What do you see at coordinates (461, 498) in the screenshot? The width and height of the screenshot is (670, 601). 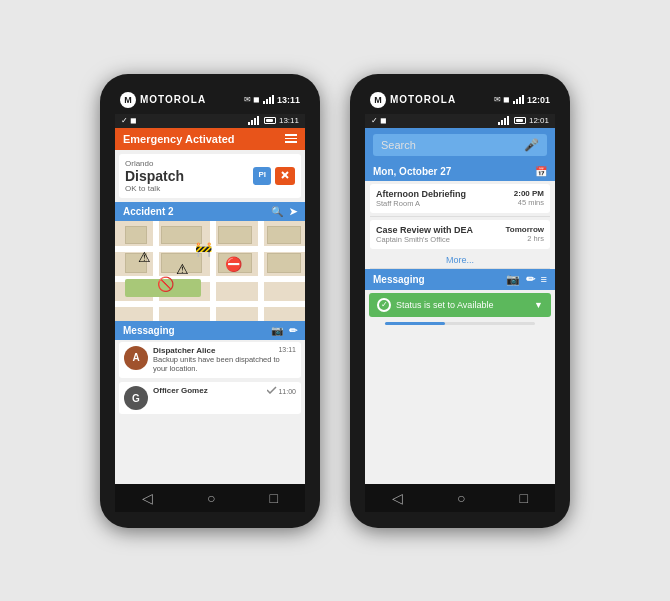 I see `home-button-right: ○` at bounding box center [461, 498].